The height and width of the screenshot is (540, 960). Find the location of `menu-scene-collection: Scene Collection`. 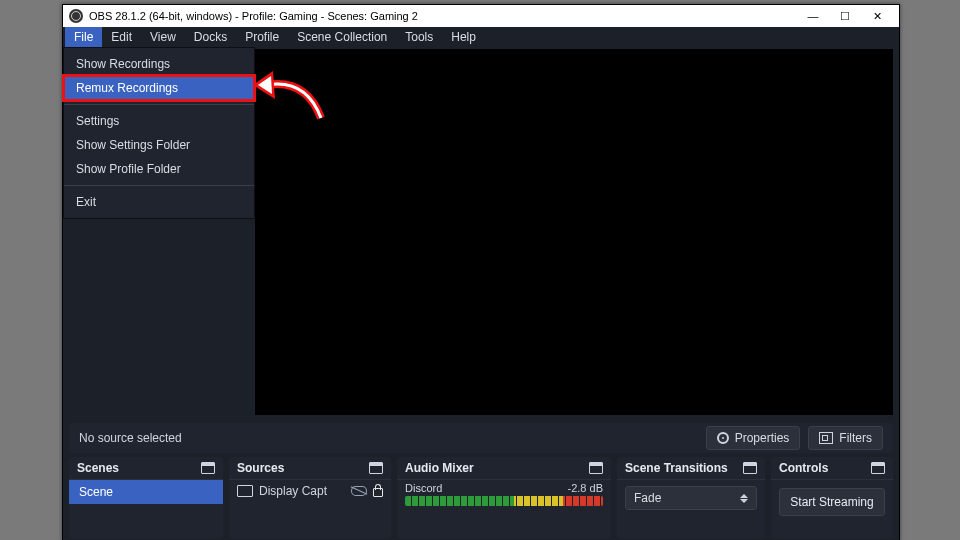

menu-scene-collection: Scene Collection is located at coordinates (342, 37).